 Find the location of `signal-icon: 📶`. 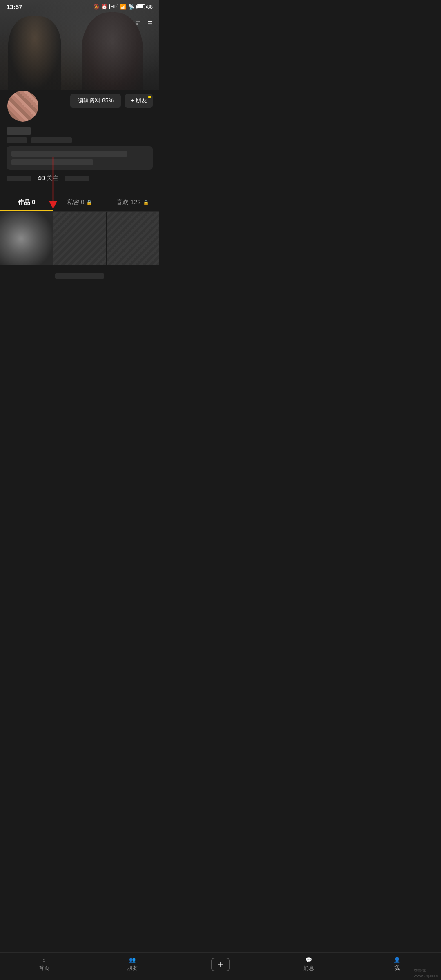

signal-icon: 📶 is located at coordinates (123, 7).